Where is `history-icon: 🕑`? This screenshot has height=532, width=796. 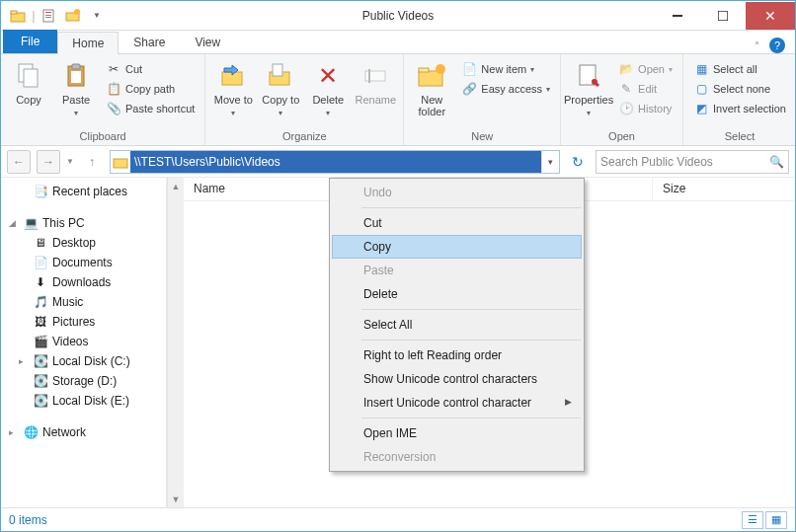
history-icon: 🕑 is located at coordinates (626, 109).